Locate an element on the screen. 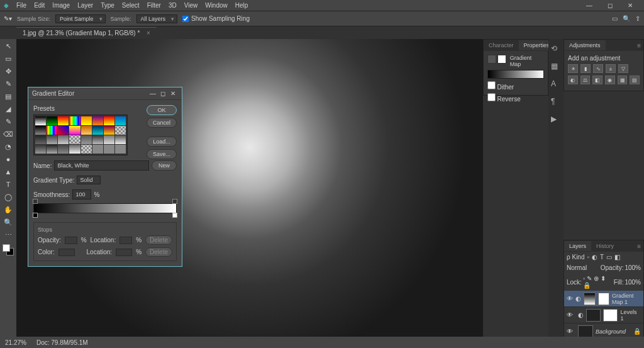  menu-select: Select is located at coordinates (131, 5).